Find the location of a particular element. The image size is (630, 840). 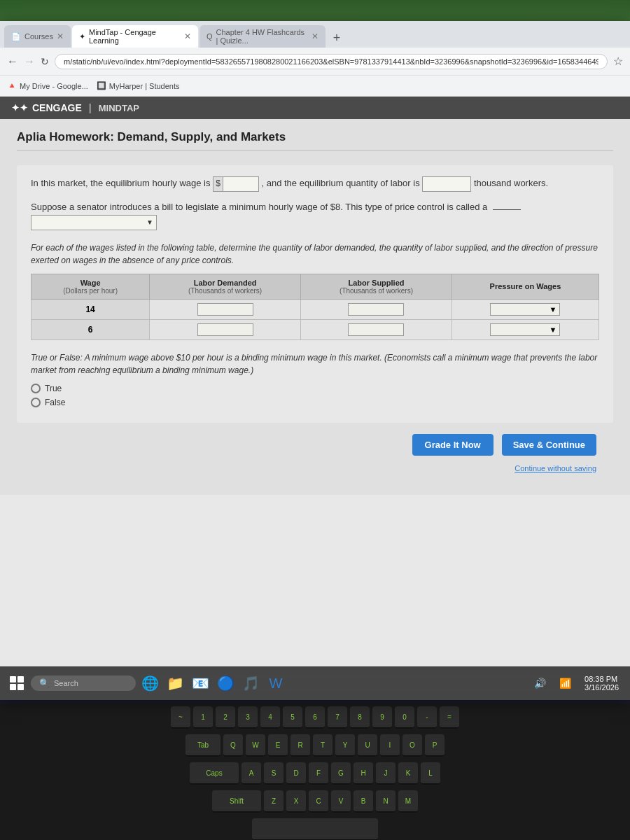

taskbar-search: 🔍 Search is located at coordinates (83, 683).